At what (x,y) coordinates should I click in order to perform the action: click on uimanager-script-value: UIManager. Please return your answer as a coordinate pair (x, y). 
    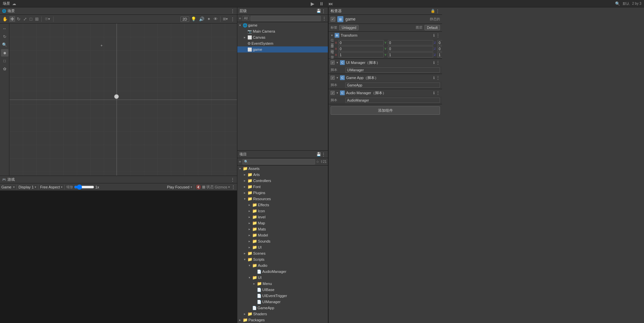
    Looking at the image, I should click on (393, 70).